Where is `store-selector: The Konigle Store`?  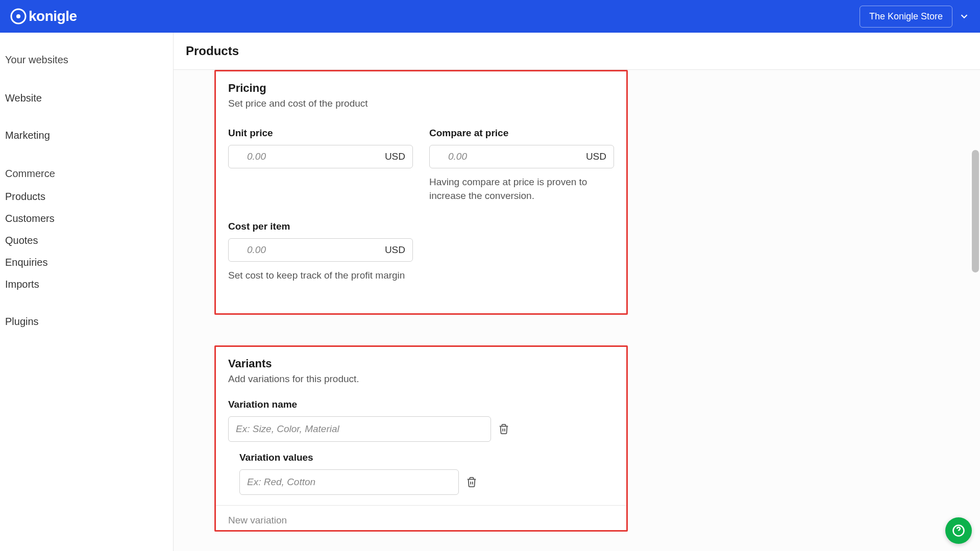 store-selector: The Konigle Store is located at coordinates (915, 16).